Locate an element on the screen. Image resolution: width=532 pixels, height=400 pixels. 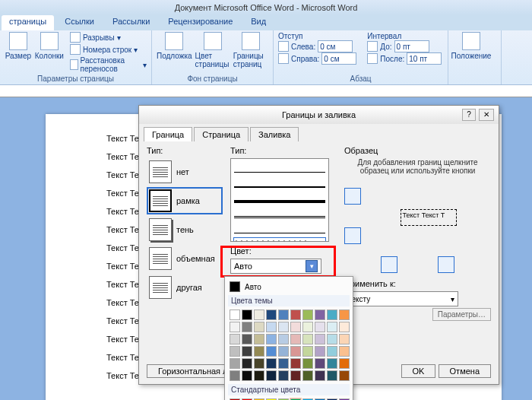
dialog-close-button: ✕ is located at coordinates (486, 115).